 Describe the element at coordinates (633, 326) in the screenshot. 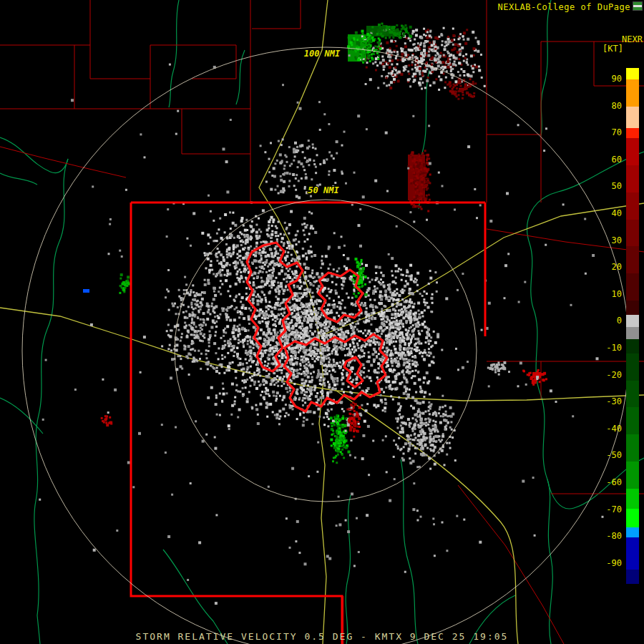

I see `colorbar-scale` at that location.